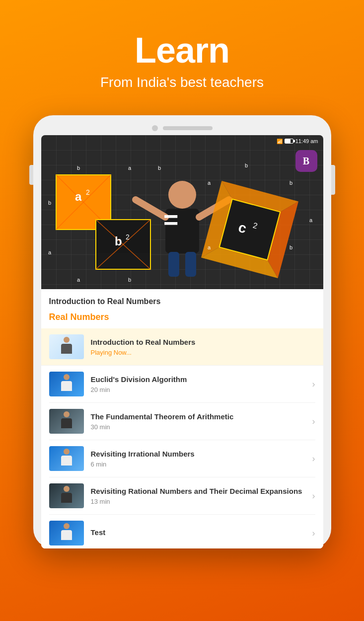  Describe the element at coordinates (203, 342) in the screenshot. I see `lesson-title: Introduction to Real Numbers` at that location.